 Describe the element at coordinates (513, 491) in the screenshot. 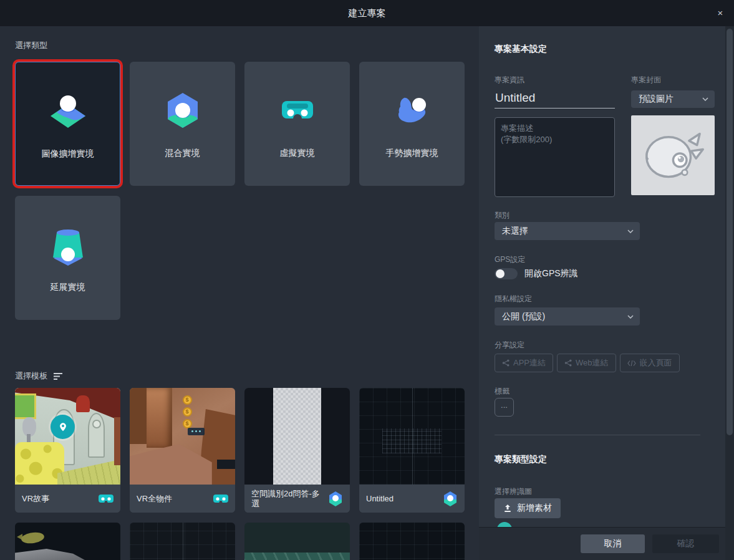

I see `marker-image-label: 選擇辨識圖` at that location.